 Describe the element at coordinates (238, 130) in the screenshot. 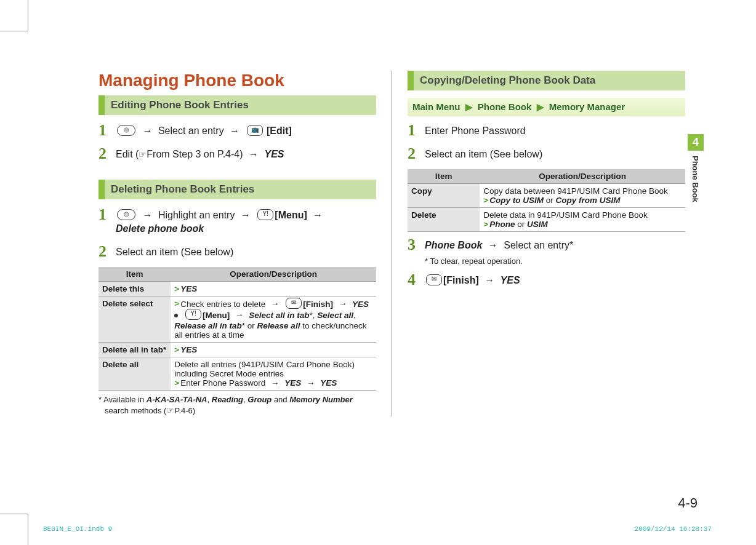

I see `editing-step-1: 1 ◎ → Select an entry → 📺 [Edit]` at that location.